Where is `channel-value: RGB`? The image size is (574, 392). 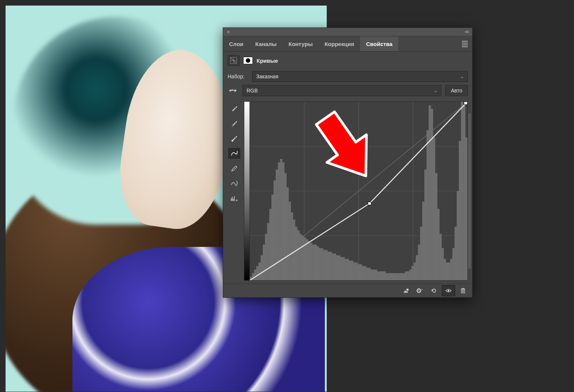
channel-value: RGB is located at coordinates (252, 91).